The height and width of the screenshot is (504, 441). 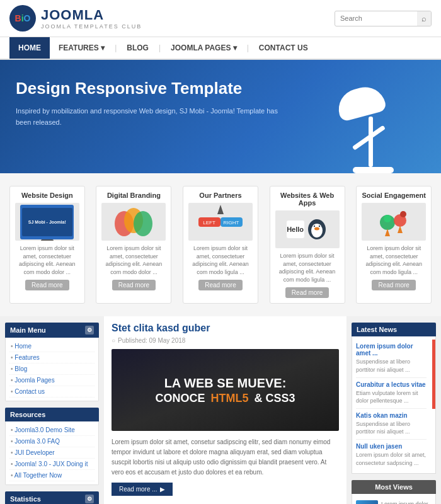 What do you see at coordinates (180, 398) in the screenshot?
I see `article-img-conoce: CONOCE` at bounding box center [180, 398].